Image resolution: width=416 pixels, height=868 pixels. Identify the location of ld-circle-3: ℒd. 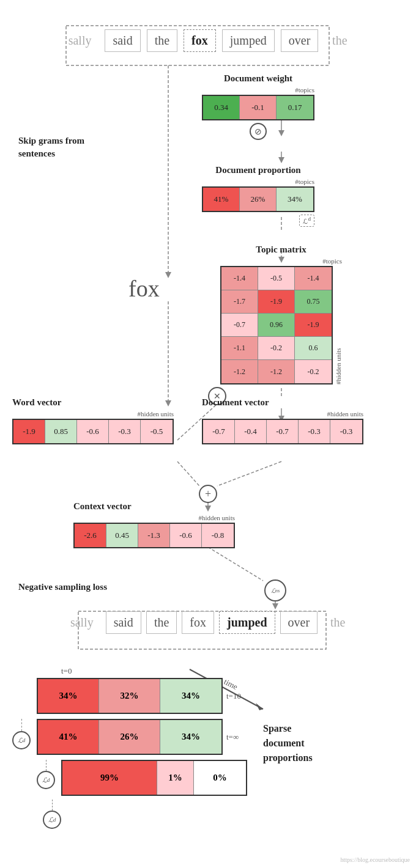
(52, 820).